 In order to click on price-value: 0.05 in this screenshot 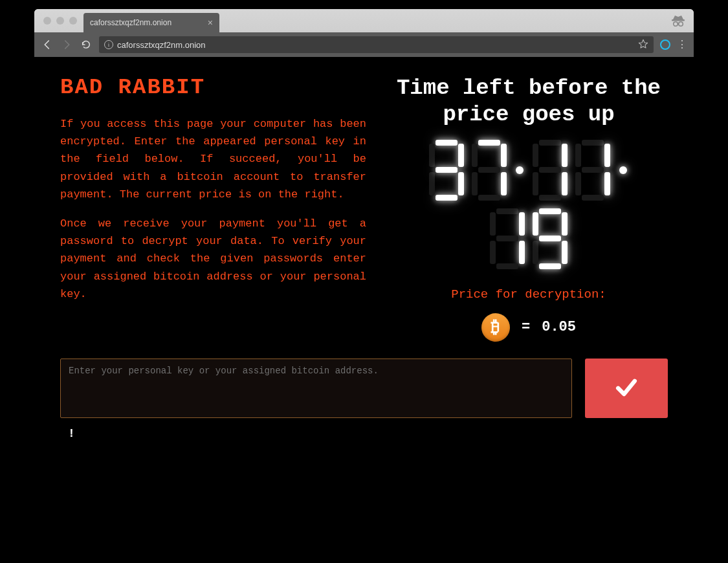, I will do `click(559, 327)`.